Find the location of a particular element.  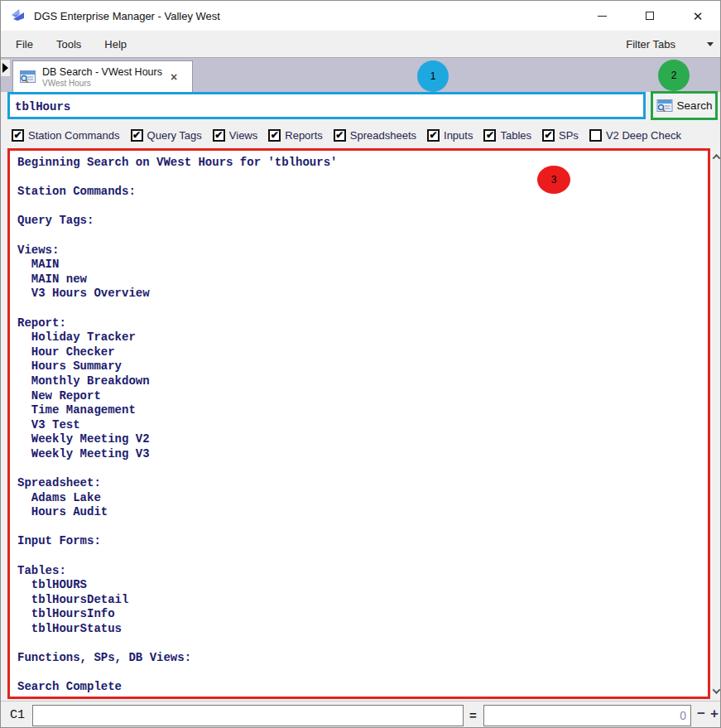

checkbox-label: V2 Deep Check is located at coordinates (644, 136).